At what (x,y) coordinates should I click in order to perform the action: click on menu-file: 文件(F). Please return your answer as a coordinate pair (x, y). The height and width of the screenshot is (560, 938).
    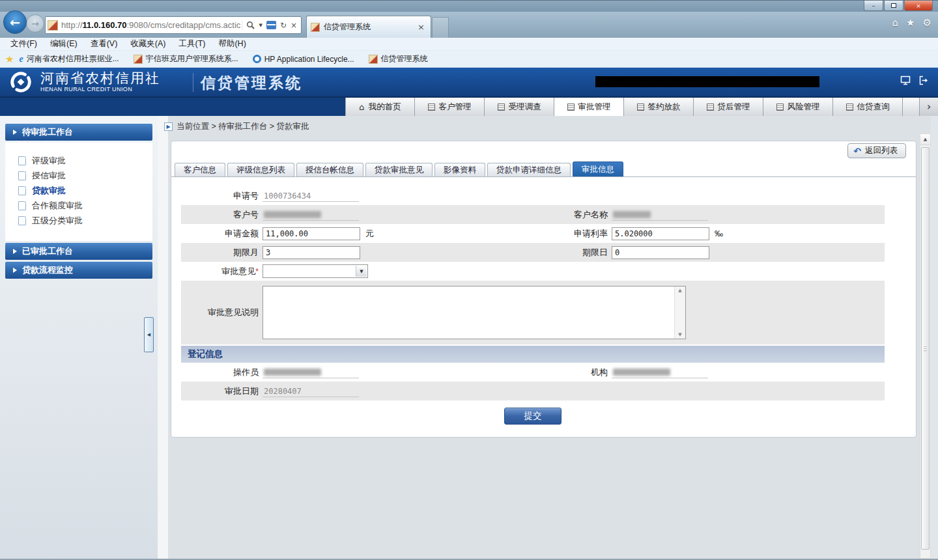
    Looking at the image, I should click on (23, 44).